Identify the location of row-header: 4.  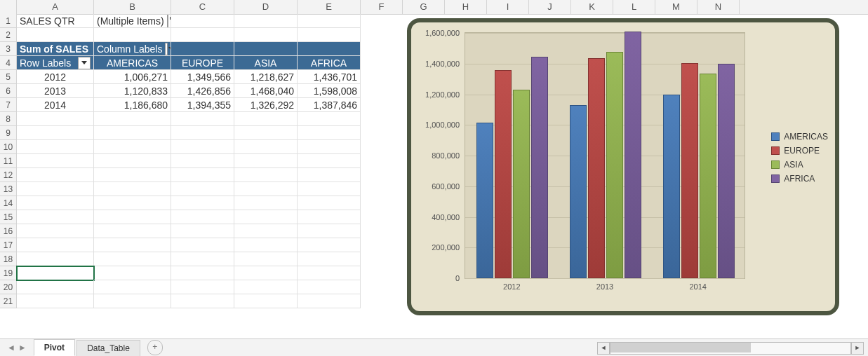
(8, 63).